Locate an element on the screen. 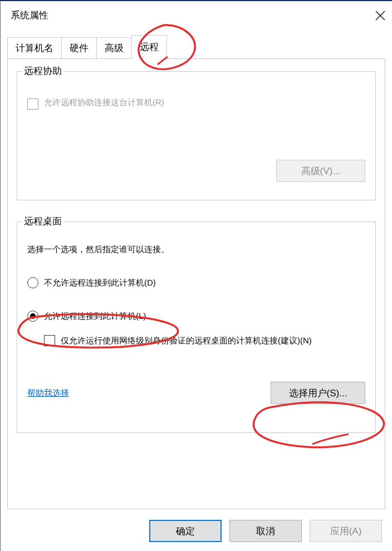  remote-assist-checkbox-label: 允许远程协助连接这台计算机(R) is located at coordinates (104, 102).